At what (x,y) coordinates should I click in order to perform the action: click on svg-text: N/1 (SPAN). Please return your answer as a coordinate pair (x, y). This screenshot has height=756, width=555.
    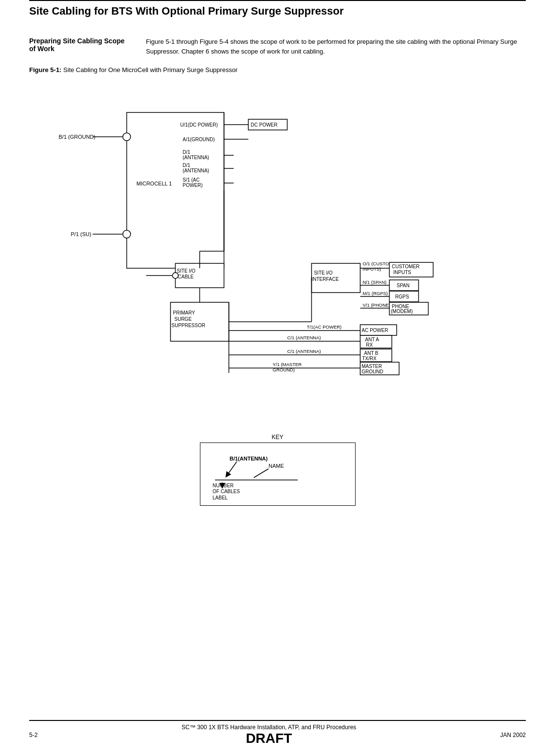
    Looking at the image, I should click on (375, 282).